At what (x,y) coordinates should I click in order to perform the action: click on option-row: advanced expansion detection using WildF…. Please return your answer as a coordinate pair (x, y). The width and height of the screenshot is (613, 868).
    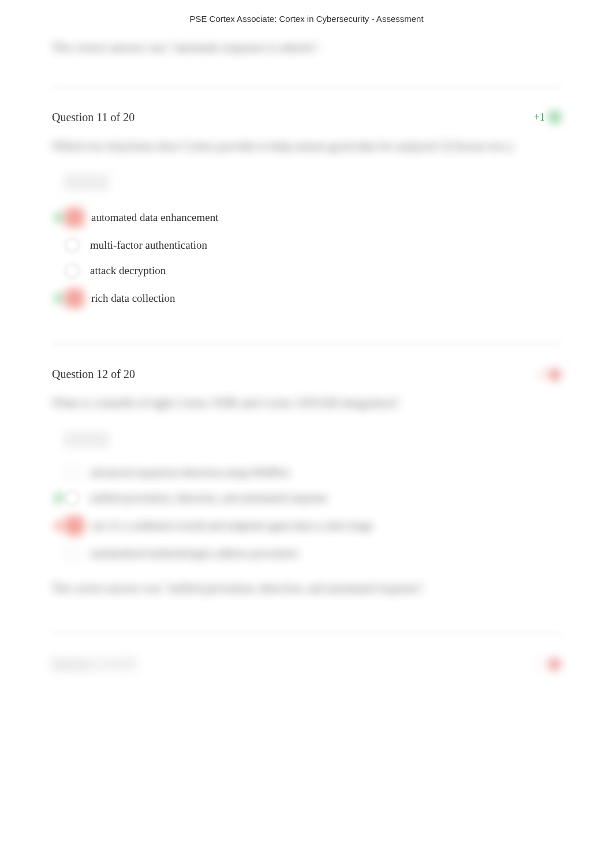
    Looking at the image, I should click on (306, 473).